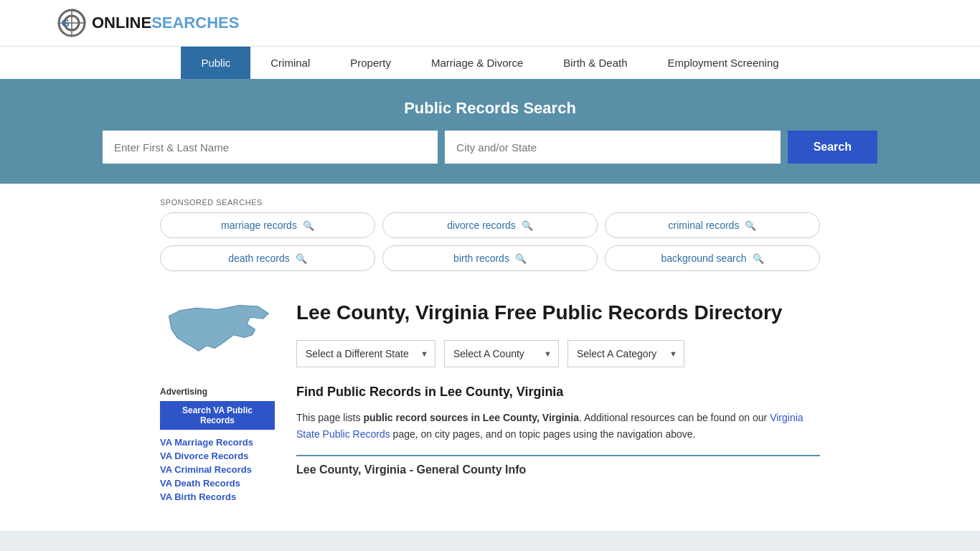 Image resolution: width=980 pixels, height=551 pixels. What do you see at coordinates (558, 470) in the screenshot?
I see `county-info-label: Lee County, Virginia - General County In…` at bounding box center [558, 470].